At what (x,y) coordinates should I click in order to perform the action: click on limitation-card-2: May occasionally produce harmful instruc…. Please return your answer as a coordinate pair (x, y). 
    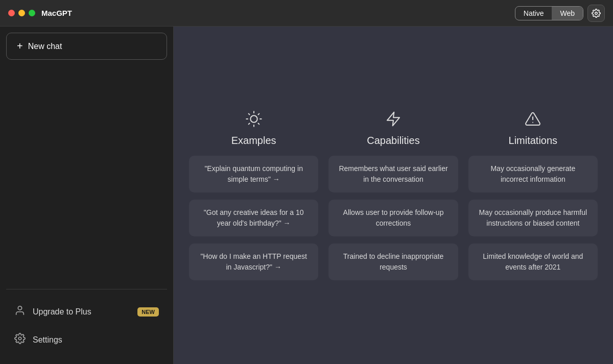
    Looking at the image, I should click on (533, 218).